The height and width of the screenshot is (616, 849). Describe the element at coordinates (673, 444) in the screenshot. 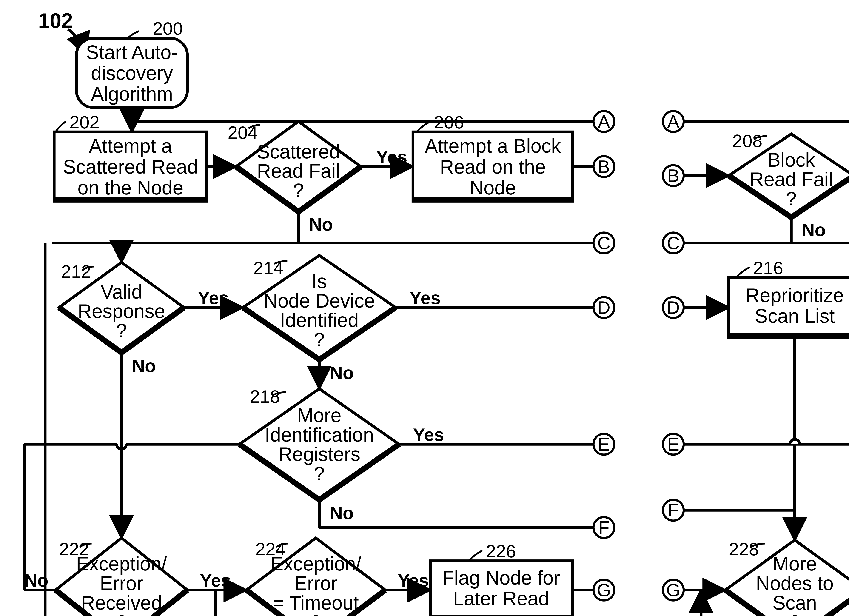

I see `connE-in: E` at that location.